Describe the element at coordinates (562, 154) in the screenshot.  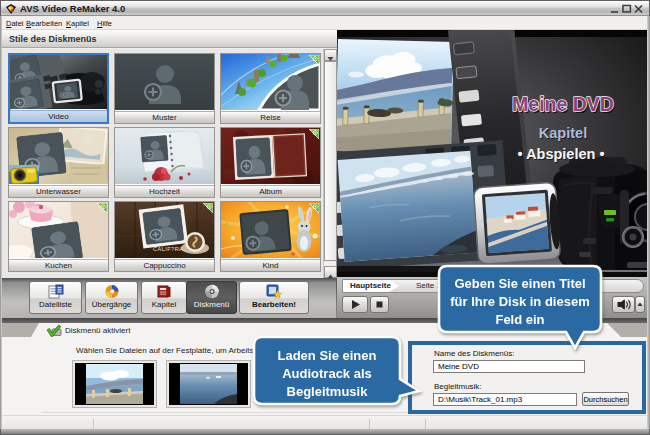
I see `svg-text: • Abspielen •` at that location.